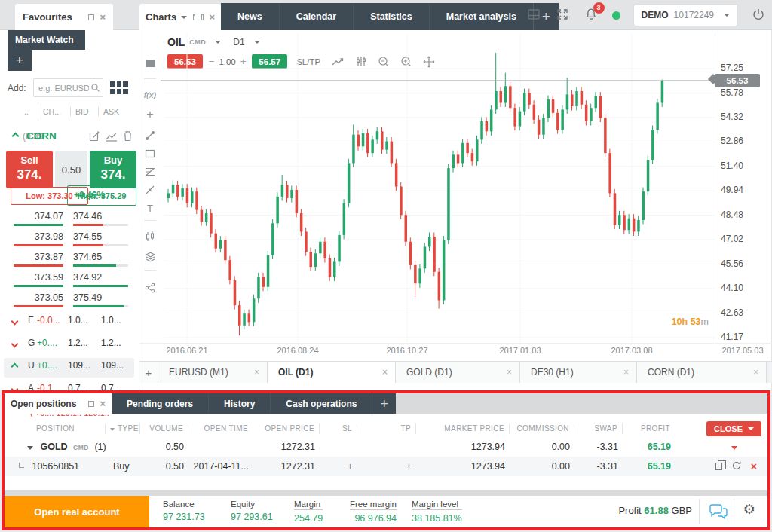  Describe the element at coordinates (78, 387) in the screenshot. I see `bid-value: 0.7...` at that location.